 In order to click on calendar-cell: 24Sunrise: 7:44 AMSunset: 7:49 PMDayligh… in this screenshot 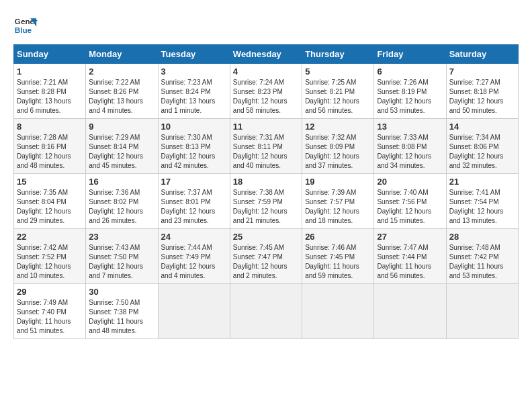, I will do `click(193, 257)`.